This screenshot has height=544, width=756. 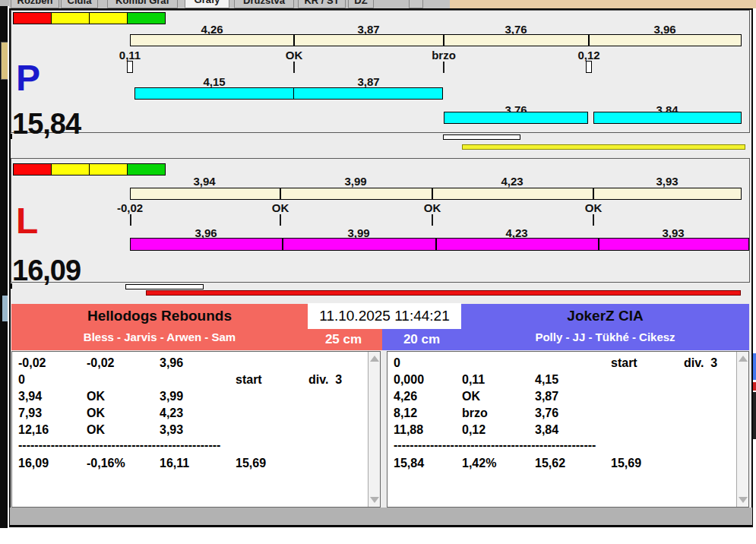 What do you see at coordinates (196, 398) in the screenshot?
I see `table-row: 3,94 OK 3,99` at bounding box center [196, 398].